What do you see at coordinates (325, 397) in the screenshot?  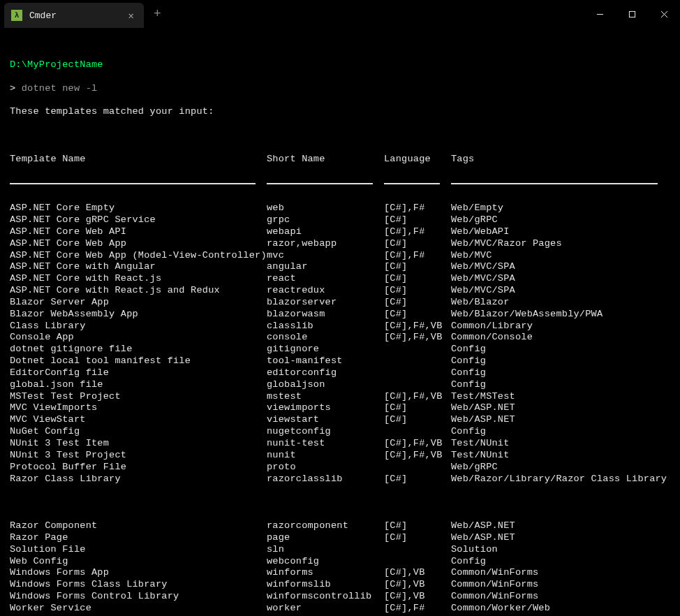 I see `cell-shortname: mstest` at bounding box center [325, 397].